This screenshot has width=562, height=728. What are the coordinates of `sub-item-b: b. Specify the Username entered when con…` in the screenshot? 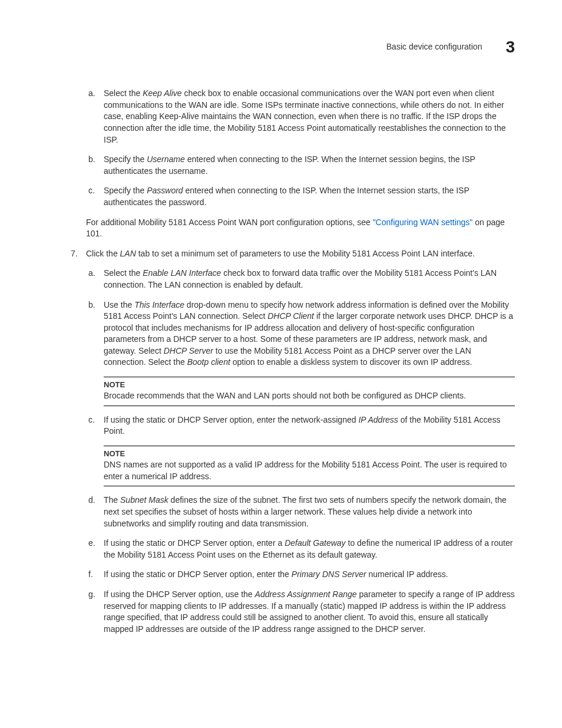 It's located at (302, 165).